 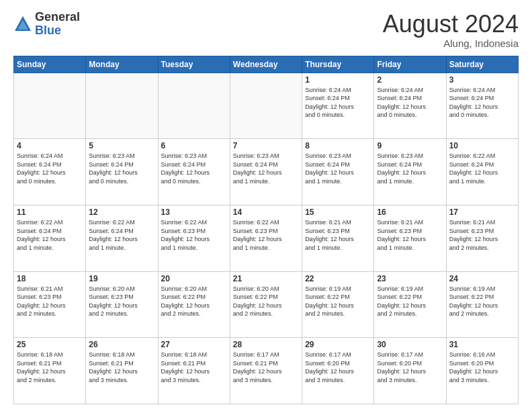 I want to click on day-number: 4, so click(x=50, y=146).